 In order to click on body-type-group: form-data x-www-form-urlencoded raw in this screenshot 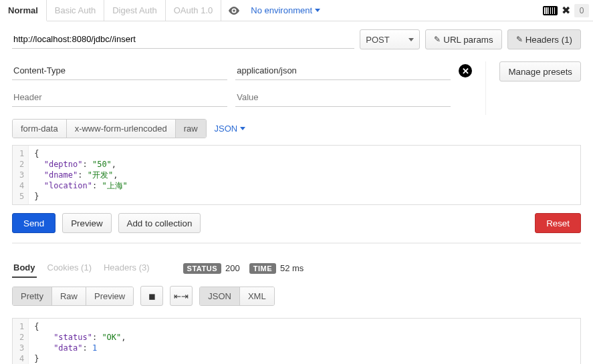, I will do `click(110, 128)`.